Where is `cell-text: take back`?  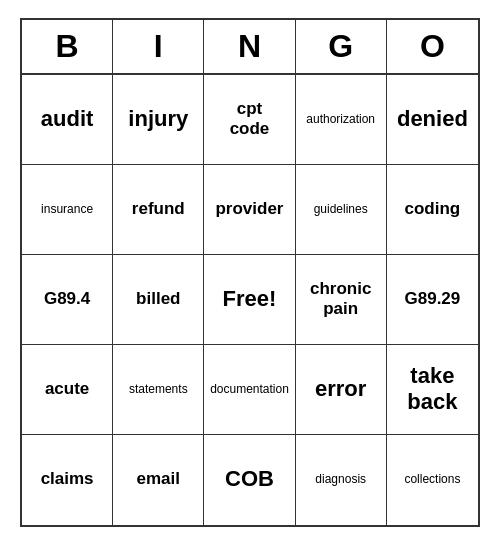 cell-text: take back is located at coordinates (432, 390).